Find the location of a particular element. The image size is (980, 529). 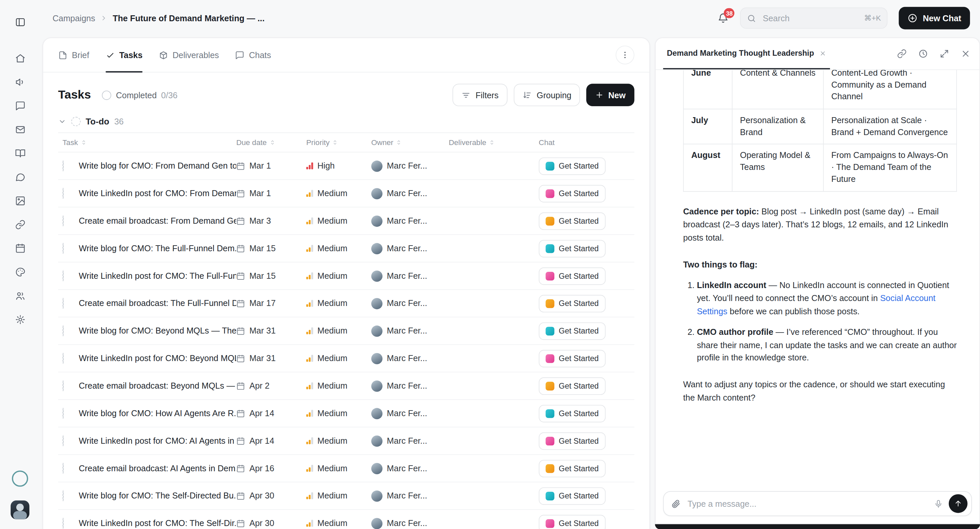

attach-icon is located at coordinates (676, 504).